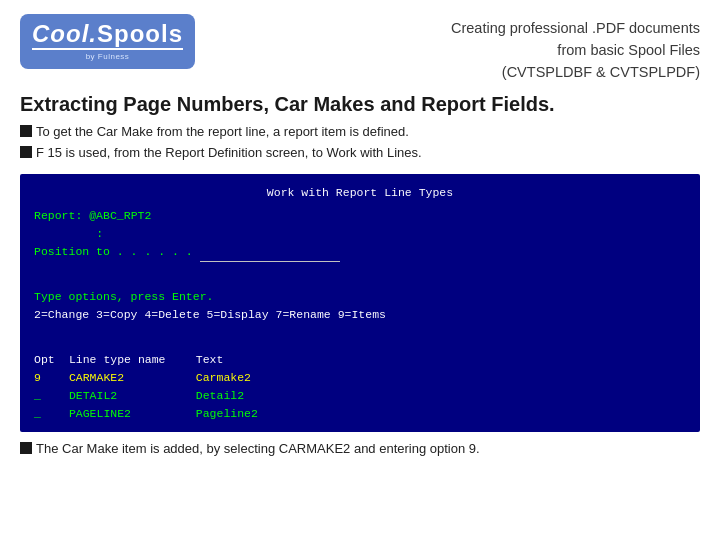  What do you see at coordinates (360, 144) in the screenshot?
I see `bullet-list: To get the Car Make from the report line…` at bounding box center [360, 144].